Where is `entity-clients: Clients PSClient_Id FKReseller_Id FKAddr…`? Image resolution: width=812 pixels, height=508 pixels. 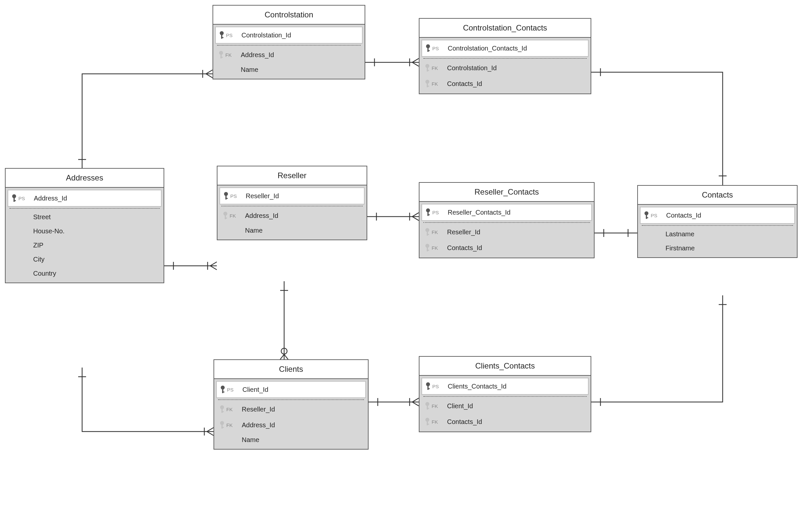
entity-clients: Clients PSClient_Id FKReseller_Id FKAddr… is located at coordinates (291, 405).